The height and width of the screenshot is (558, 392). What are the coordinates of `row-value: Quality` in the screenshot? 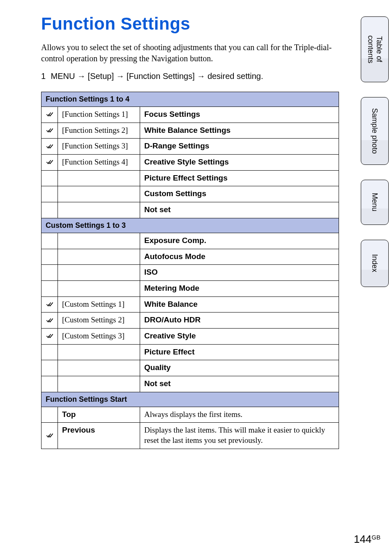 It's located at (240, 368).